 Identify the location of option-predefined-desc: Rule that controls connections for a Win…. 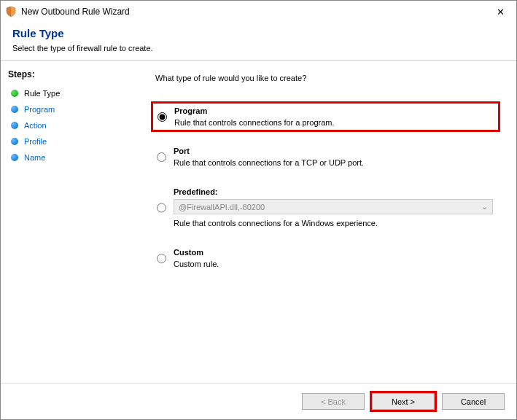
(334, 223).